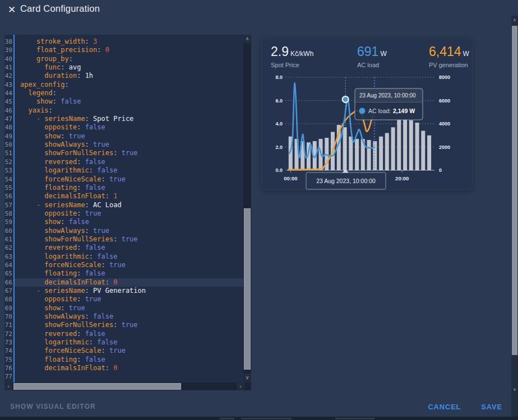 This screenshot has height=420, width=518. I want to click on stat-unit: W, so click(383, 54).